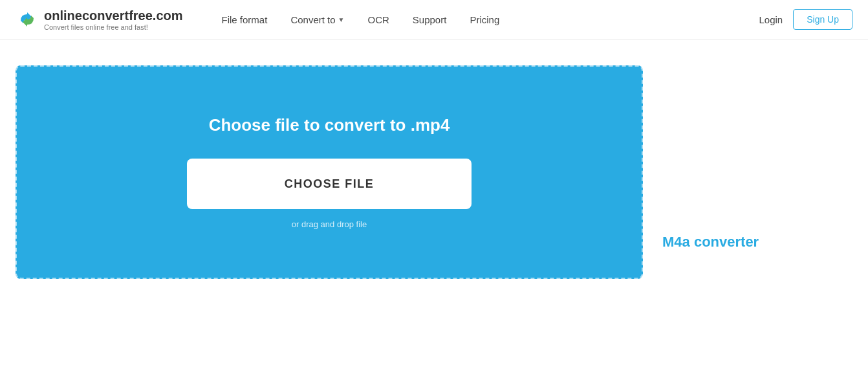 The height and width of the screenshot is (378, 868). Describe the element at coordinates (329, 184) in the screenshot. I see `choose-file-button: CHOOSE FILE` at that location.